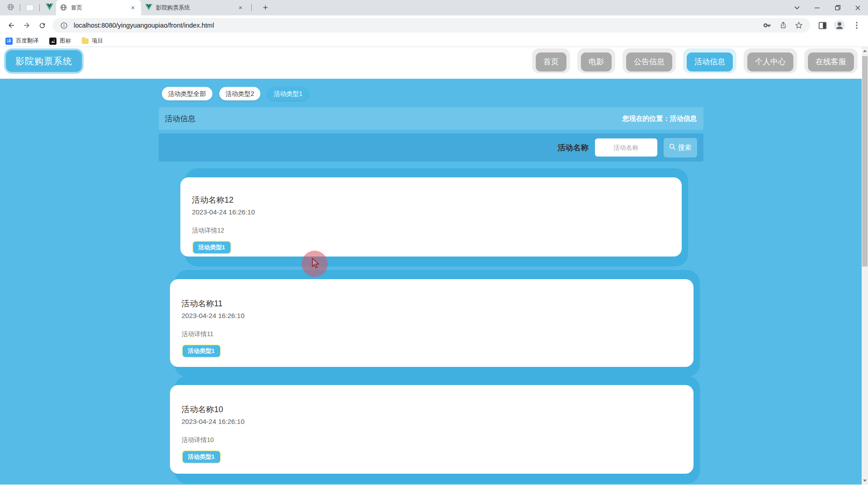 Image resolution: width=868 pixels, height=485 pixels. I want to click on breadcrumb: 您现在的位置：活动信息, so click(660, 119).